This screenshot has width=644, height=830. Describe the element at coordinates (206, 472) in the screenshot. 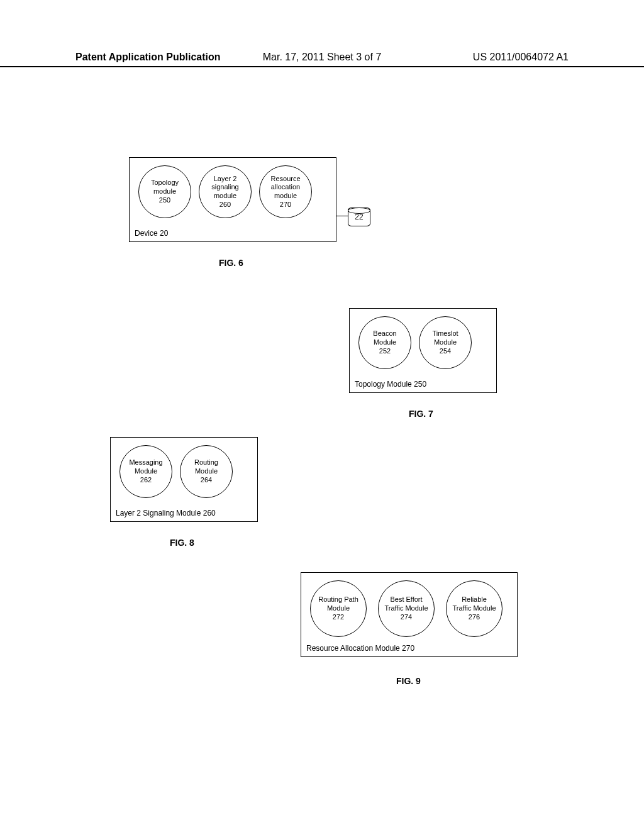

I see `fig8-routing-module: Routing Module 264` at that location.